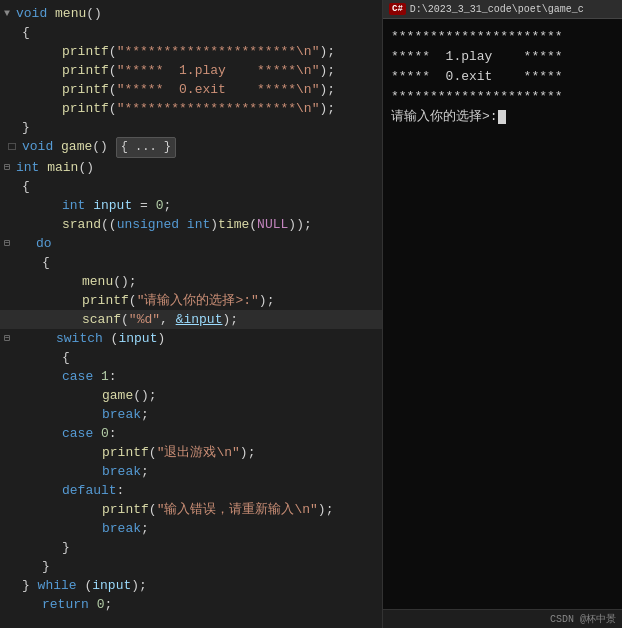 This screenshot has width=622, height=628. Describe the element at coordinates (96, 206) in the screenshot. I see `code-content: int input = 0;` at that location.